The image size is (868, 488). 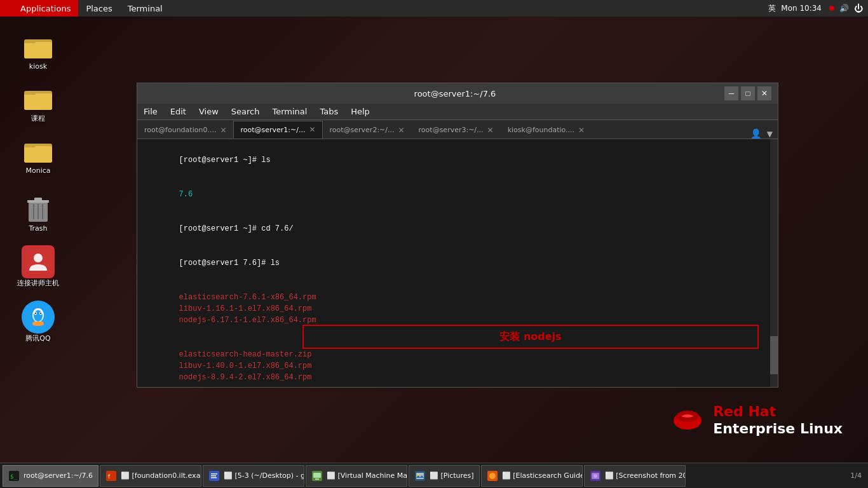 What do you see at coordinates (214, 476) in the screenshot?
I see `taskbar-icon-gedit` at bounding box center [214, 476].